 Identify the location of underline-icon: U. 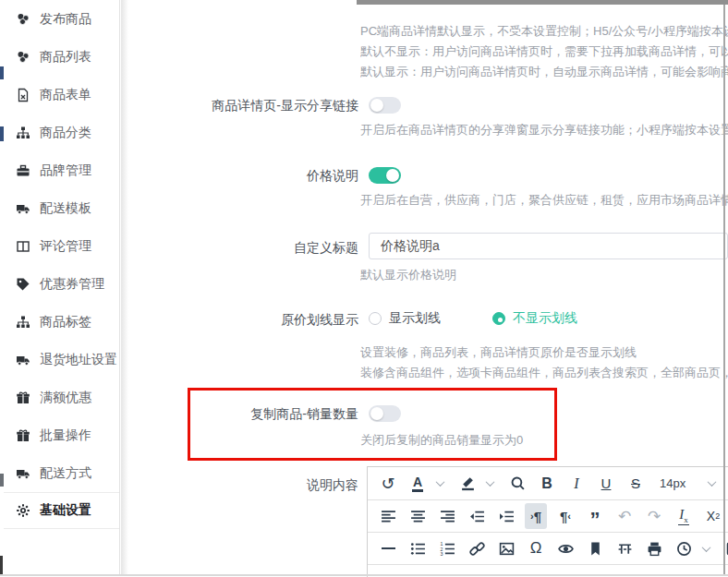
(606, 484).